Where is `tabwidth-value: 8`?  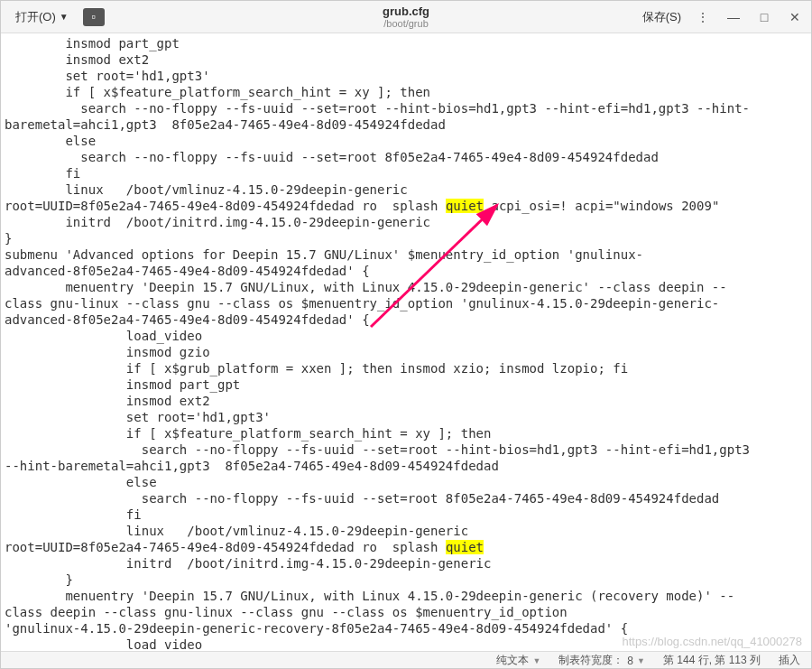 tabwidth-value: 8 is located at coordinates (630, 661).